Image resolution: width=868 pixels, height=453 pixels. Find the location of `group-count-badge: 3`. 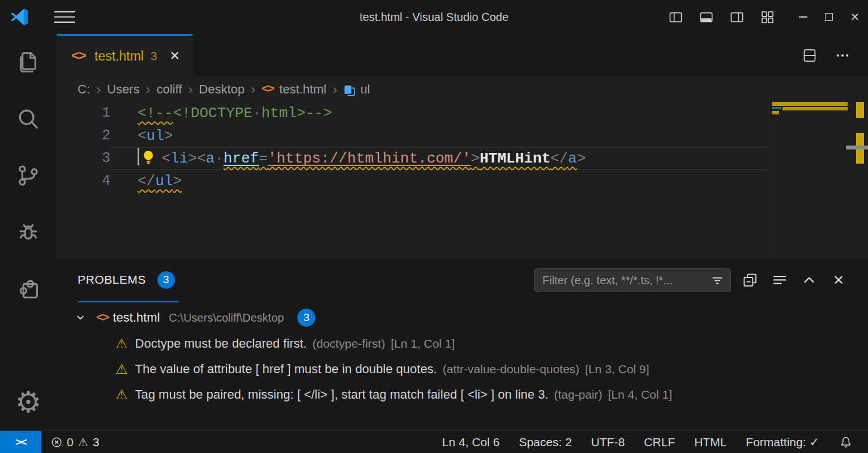

group-count-badge: 3 is located at coordinates (306, 318).